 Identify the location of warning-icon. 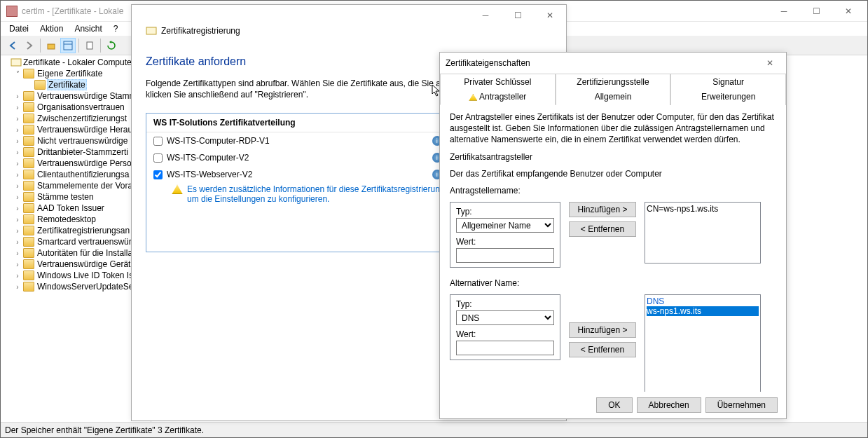
(177, 189).